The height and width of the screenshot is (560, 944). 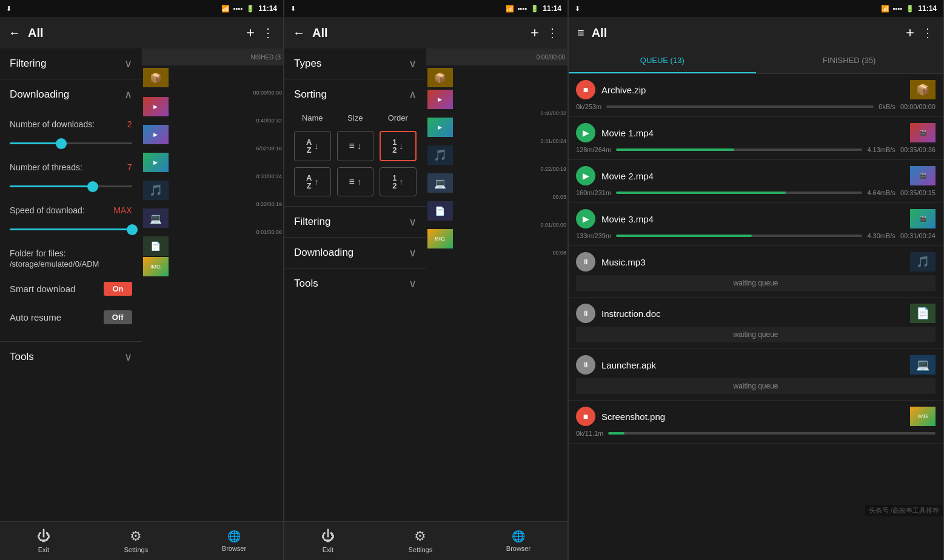 What do you see at coordinates (22, 357) in the screenshot?
I see `tools-label: Tools` at bounding box center [22, 357].